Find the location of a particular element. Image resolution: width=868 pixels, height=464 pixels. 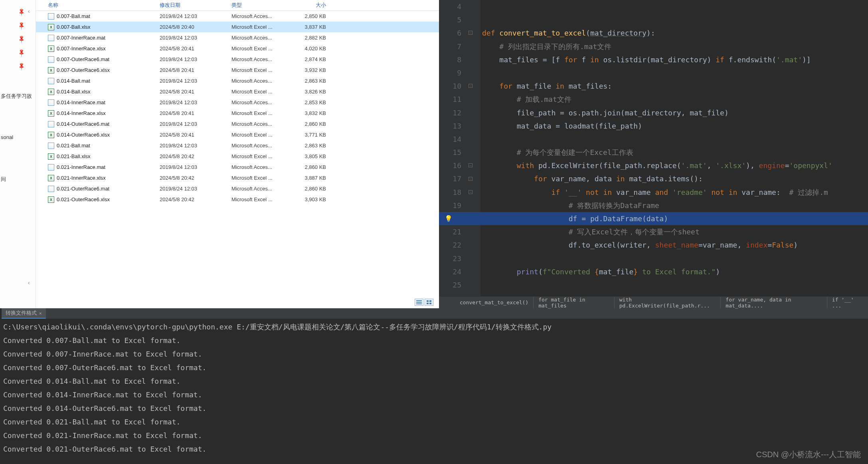

file-row: x0.007-Ball.xlsx2024/5/8 20:40Microsoft … is located at coordinates (237, 27).